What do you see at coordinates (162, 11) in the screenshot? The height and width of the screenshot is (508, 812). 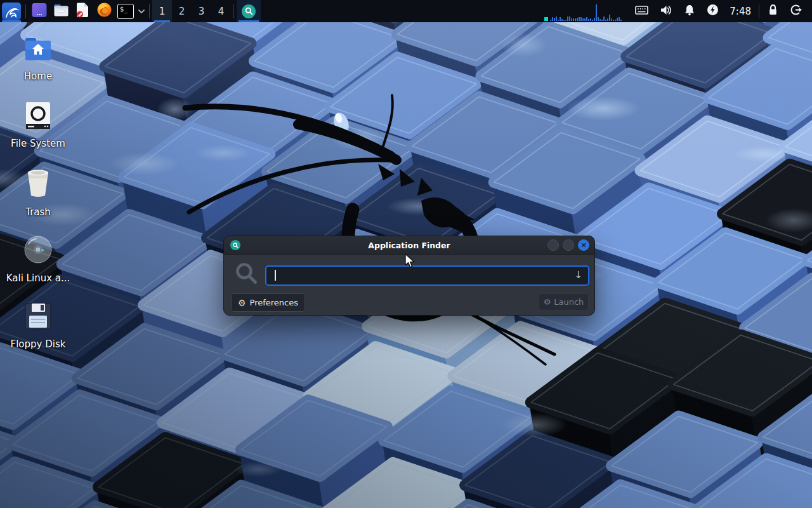 I see `workspace-label: 1` at bounding box center [162, 11].